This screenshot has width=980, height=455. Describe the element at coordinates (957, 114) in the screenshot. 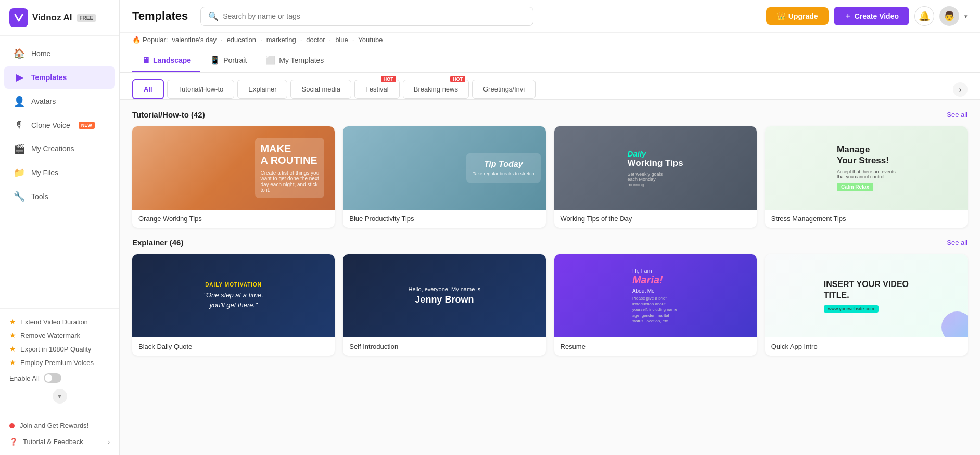

I see `tutorial-see-all: See all` at that location.